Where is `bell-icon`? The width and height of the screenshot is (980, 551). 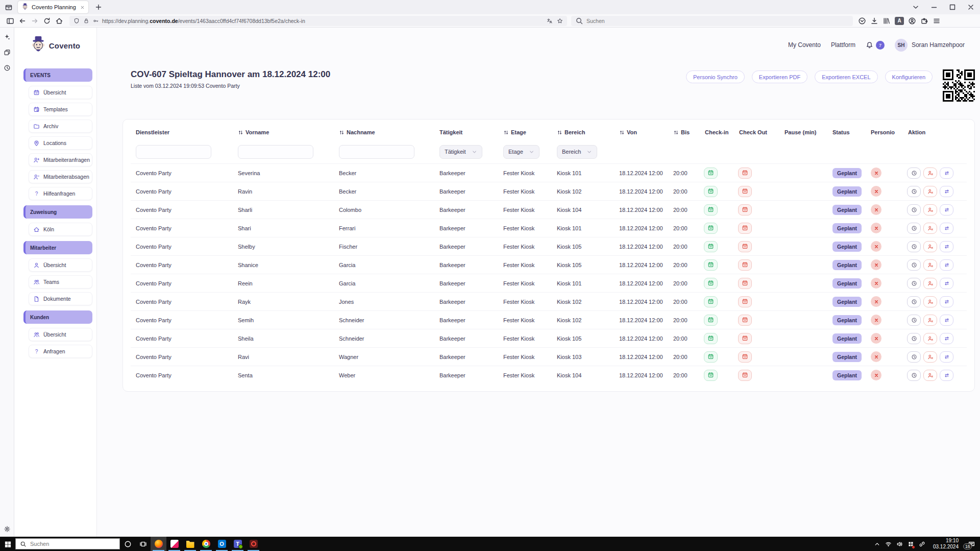 bell-icon is located at coordinates (870, 45).